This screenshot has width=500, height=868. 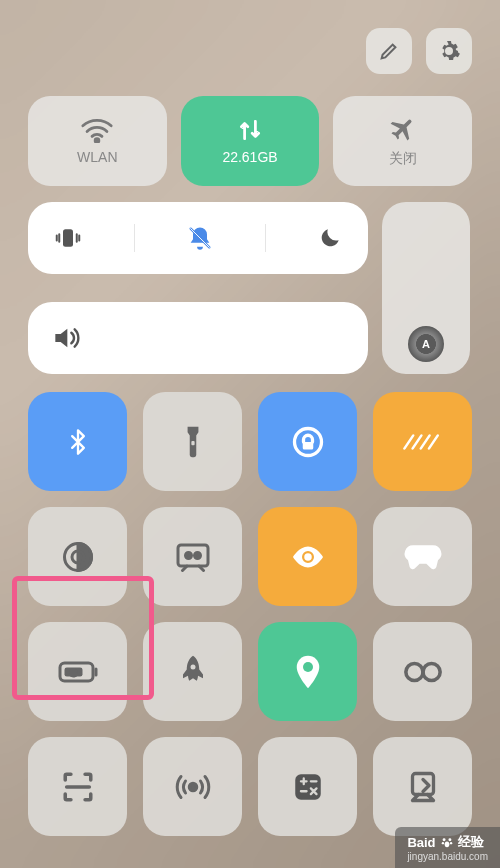 I want to click on flashlight-icon, so click(x=193, y=442).